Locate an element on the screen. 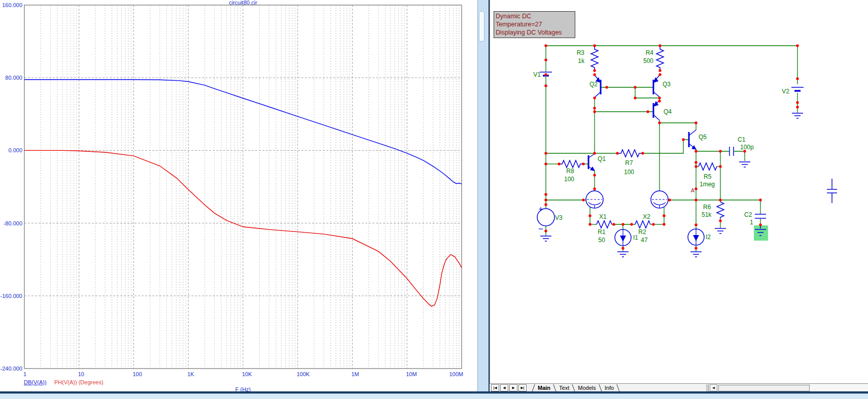 The width and height of the screenshot is (868, 399). label-r5: R5 is located at coordinates (708, 177).